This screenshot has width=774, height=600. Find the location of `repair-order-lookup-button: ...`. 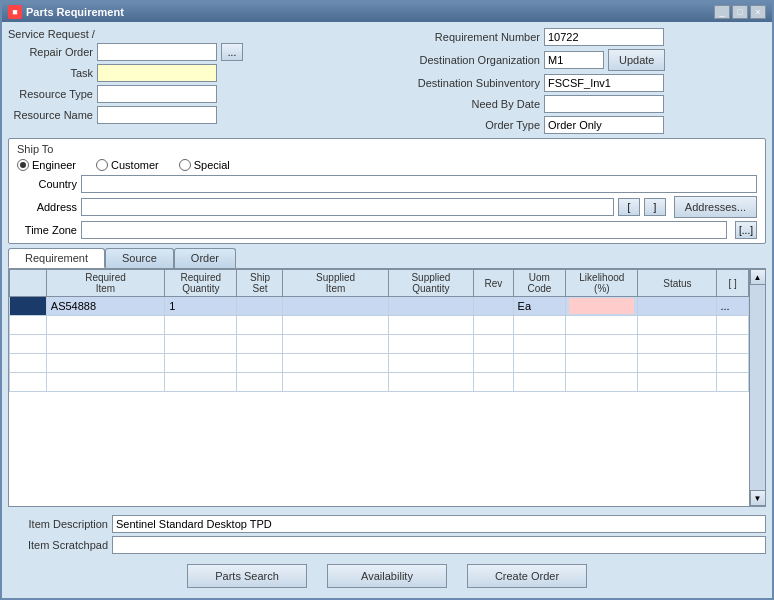

repair-order-lookup-button: ... is located at coordinates (232, 52).